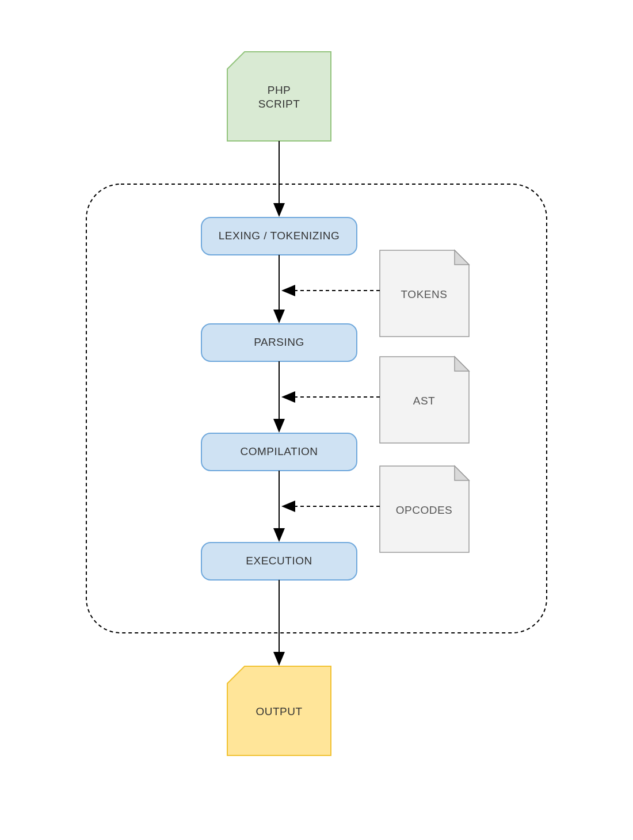 This screenshot has height=840, width=633. Describe the element at coordinates (279, 342) in the screenshot. I see `stage-parsing-label: PARSING` at that location.